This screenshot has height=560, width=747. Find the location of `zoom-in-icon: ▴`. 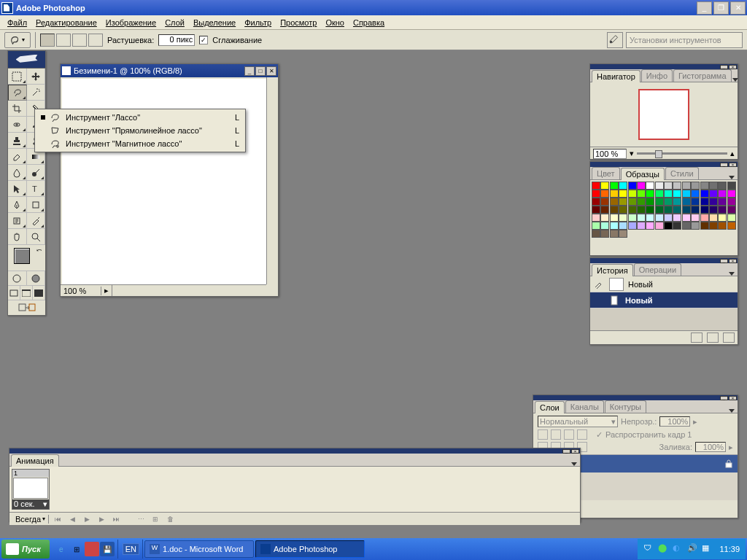

zoom-in-icon: ▴ is located at coordinates (732, 153).